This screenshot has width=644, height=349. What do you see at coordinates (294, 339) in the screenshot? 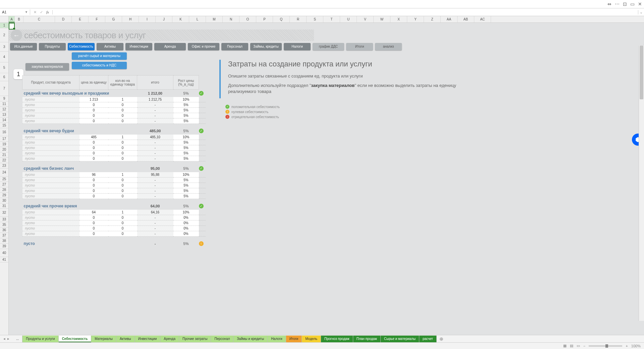
I see `sheet-tab: Итоги` at bounding box center [294, 339].